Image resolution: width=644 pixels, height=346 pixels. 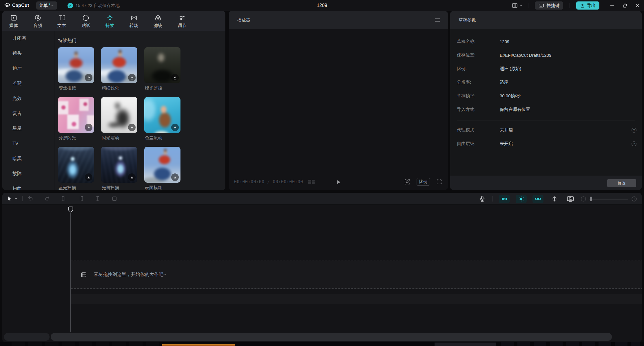 I want to click on zoom-out-icon, so click(x=583, y=199).